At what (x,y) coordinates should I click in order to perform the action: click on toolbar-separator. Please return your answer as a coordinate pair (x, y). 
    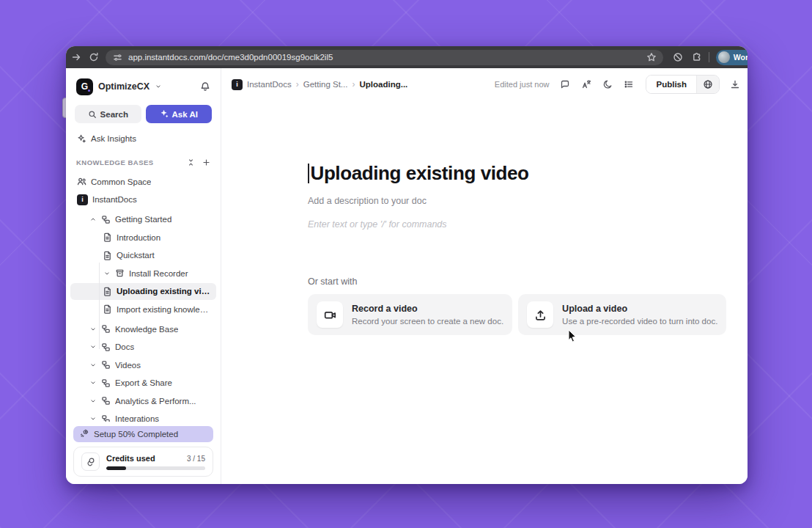
    Looking at the image, I should click on (709, 57).